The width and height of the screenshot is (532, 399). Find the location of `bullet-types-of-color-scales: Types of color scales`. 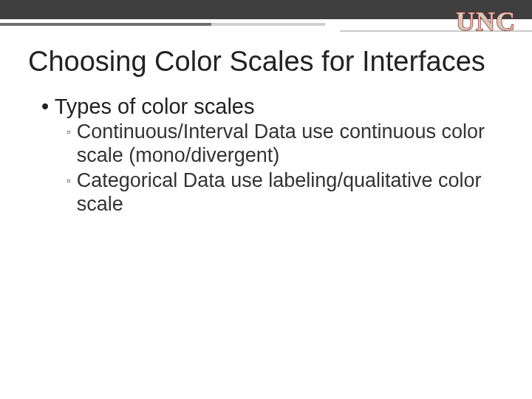

bullet-types-of-color-scales: Types of color scales is located at coordinates (268, 106).